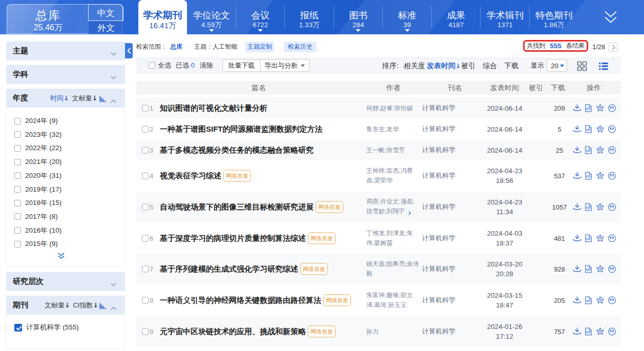 This screenshot has width=644, height=351. What do you see at coordinates (392, 331) in the screenshot?
I see `authors: 孙力` at bounding box center [392, 331].